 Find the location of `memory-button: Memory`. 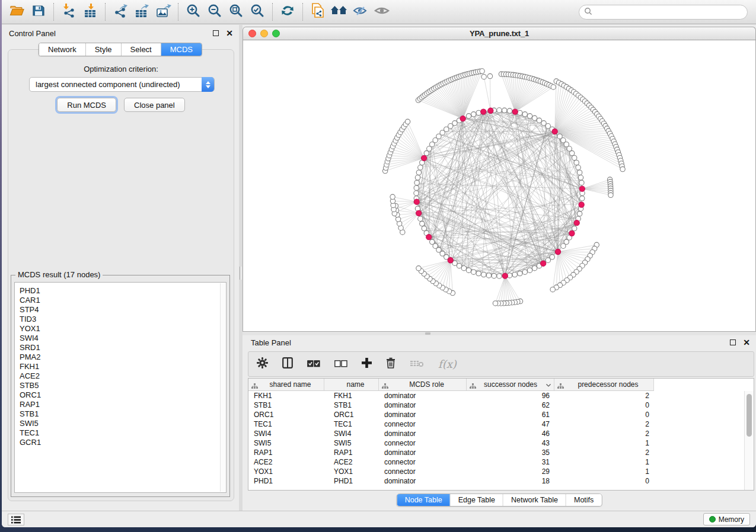

memory-button: Memory is located at coordinates (727, 519).